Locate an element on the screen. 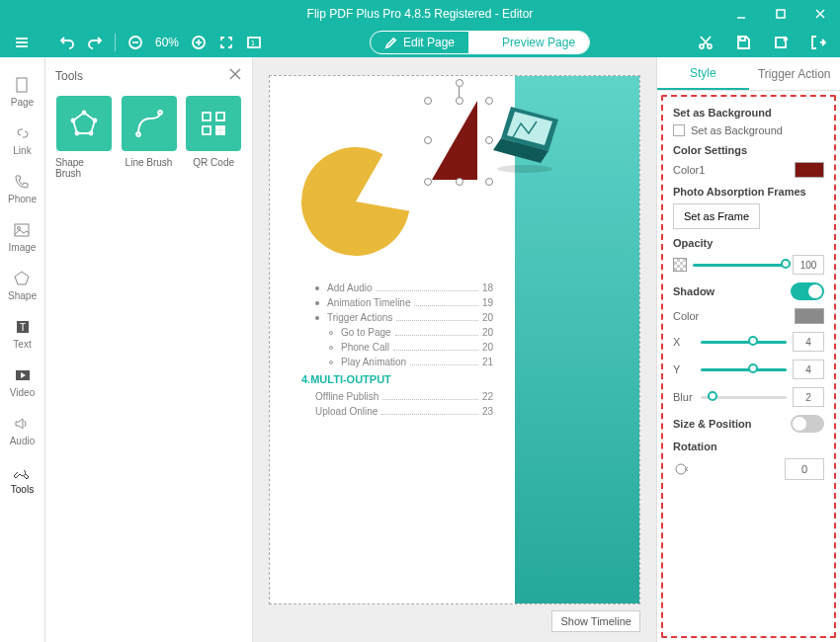  preview-page-button: Preview Page is located at coordinates (530, 42).